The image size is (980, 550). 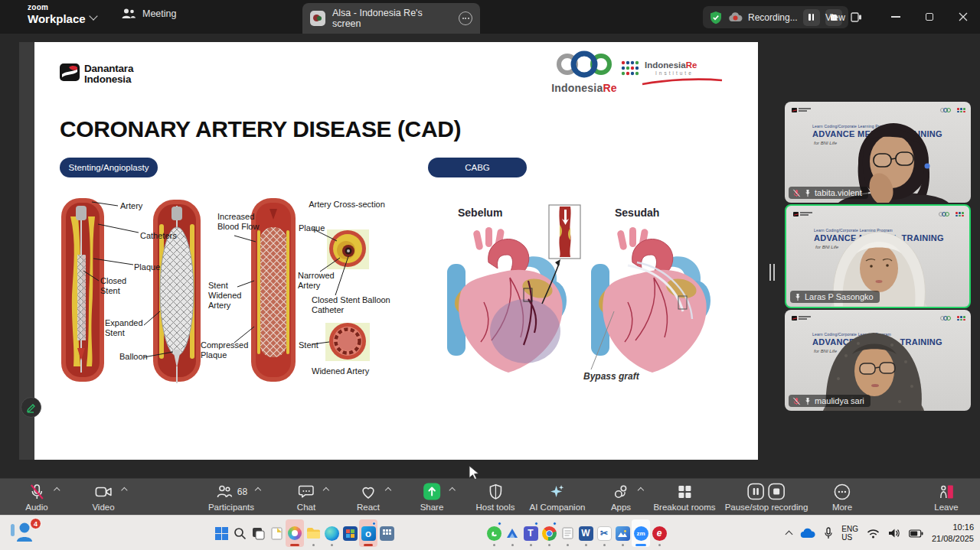 I want to click on danantara-line1: Danantara, so click(x=109, y=69).